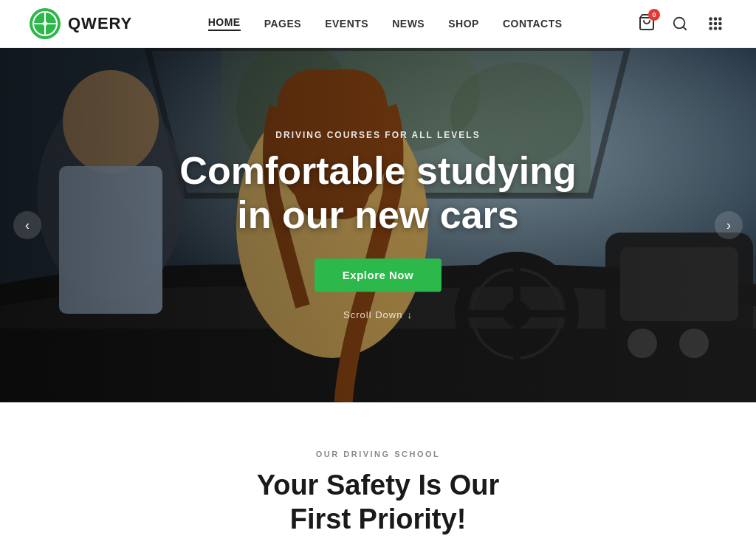  I want to click on cart-button: 0, so click(647, 24).